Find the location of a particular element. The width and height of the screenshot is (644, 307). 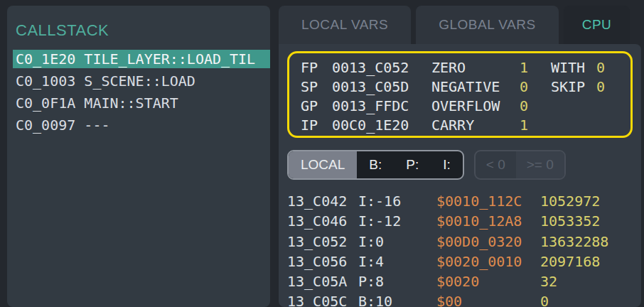

memory-address: 13_C056 is located at coordinates (323, 262).